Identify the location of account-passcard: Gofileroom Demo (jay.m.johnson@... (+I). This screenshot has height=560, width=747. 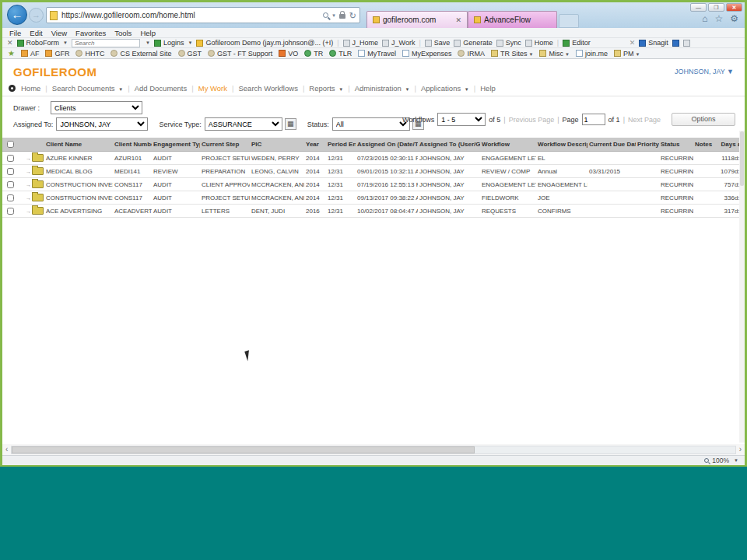
(265, 43).